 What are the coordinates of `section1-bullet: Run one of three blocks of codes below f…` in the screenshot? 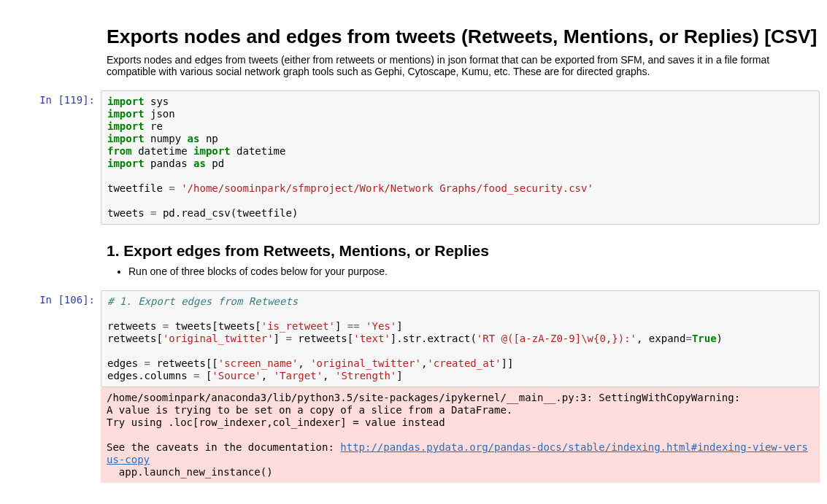 It's located at (474, 271).